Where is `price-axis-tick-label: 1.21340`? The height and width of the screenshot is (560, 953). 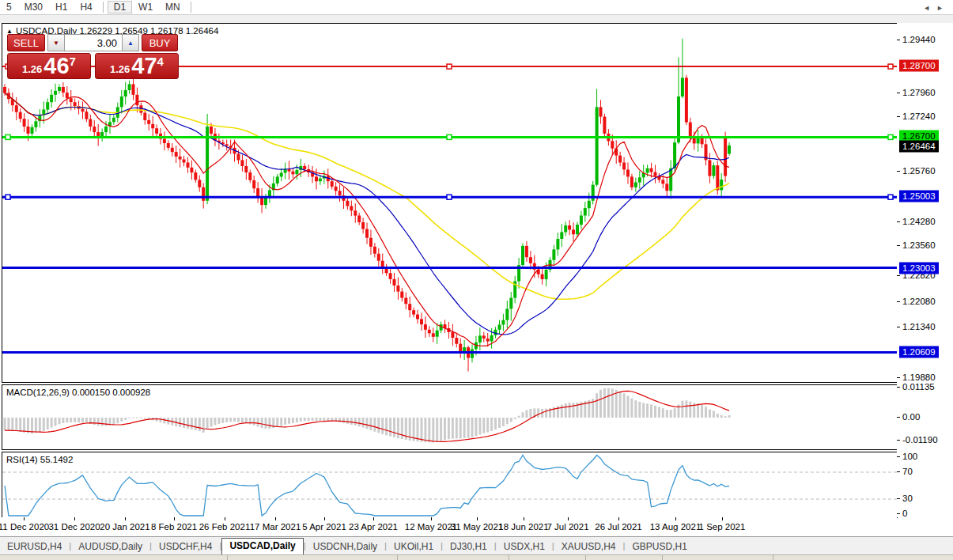
price-axis-tick-label: 1.21340 is located at coordinates (919, 327).